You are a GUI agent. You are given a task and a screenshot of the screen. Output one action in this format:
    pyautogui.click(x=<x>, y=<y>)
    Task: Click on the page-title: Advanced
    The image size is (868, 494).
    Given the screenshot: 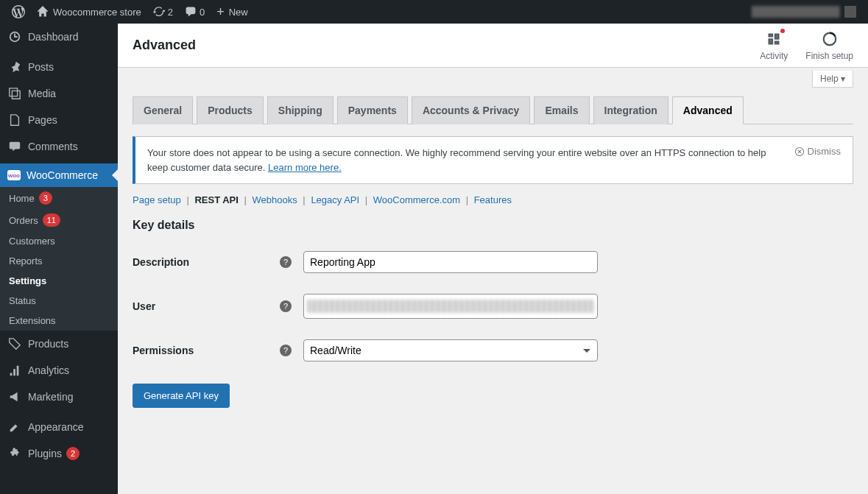 What is the action you would take?
    pyautogui.click(x=164, y=46)
    